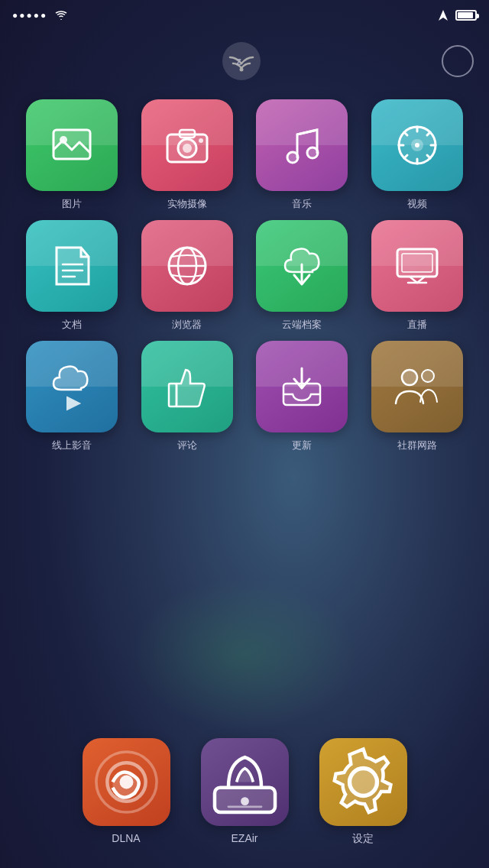  What do you see at coordinates (72, 445) in the screenshot?
I see `icon-label-streaming: 线上影音` at bounding box center [72, 445].